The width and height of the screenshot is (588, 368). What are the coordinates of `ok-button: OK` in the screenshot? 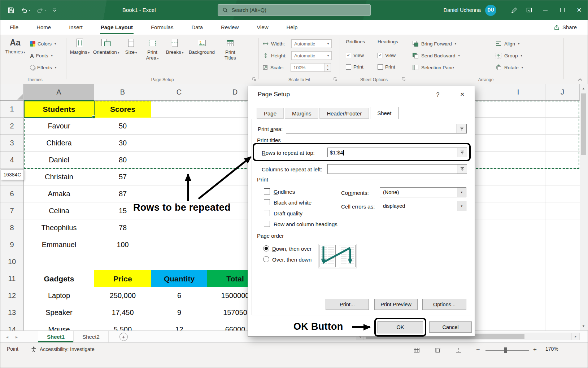 It's located at (400, 327).